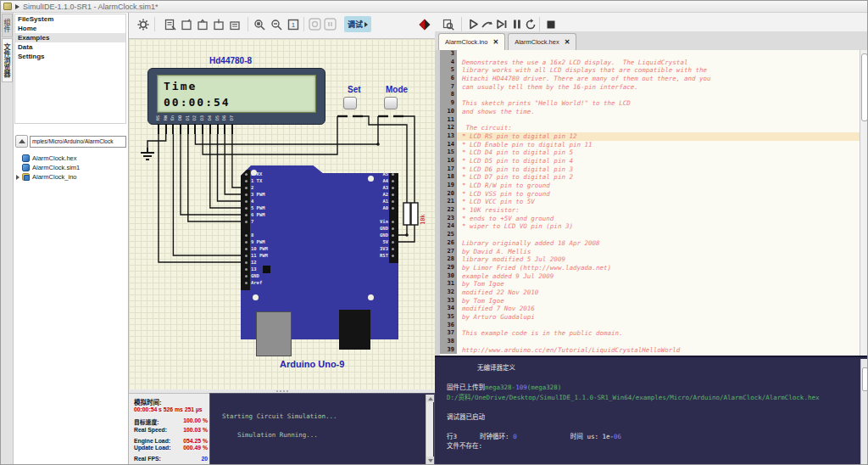  What do you see at coordinates (171, 458) in the screenshot?
I see `stats-row: Real FPS:20` at bounding box center [171, 458].